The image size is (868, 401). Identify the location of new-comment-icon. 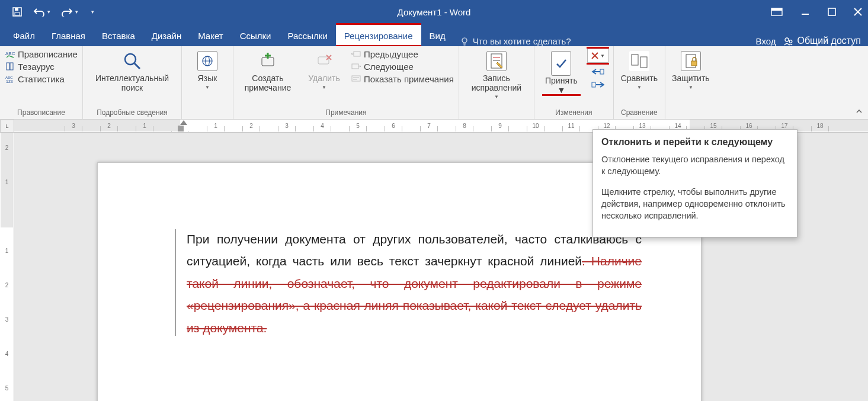
(268, 61).